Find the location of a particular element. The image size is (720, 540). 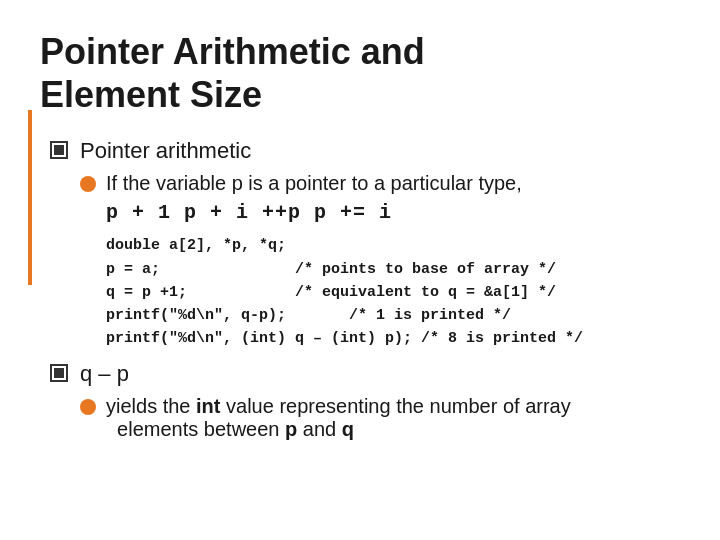

int-keyword: int is located at coordinates (208, 406).